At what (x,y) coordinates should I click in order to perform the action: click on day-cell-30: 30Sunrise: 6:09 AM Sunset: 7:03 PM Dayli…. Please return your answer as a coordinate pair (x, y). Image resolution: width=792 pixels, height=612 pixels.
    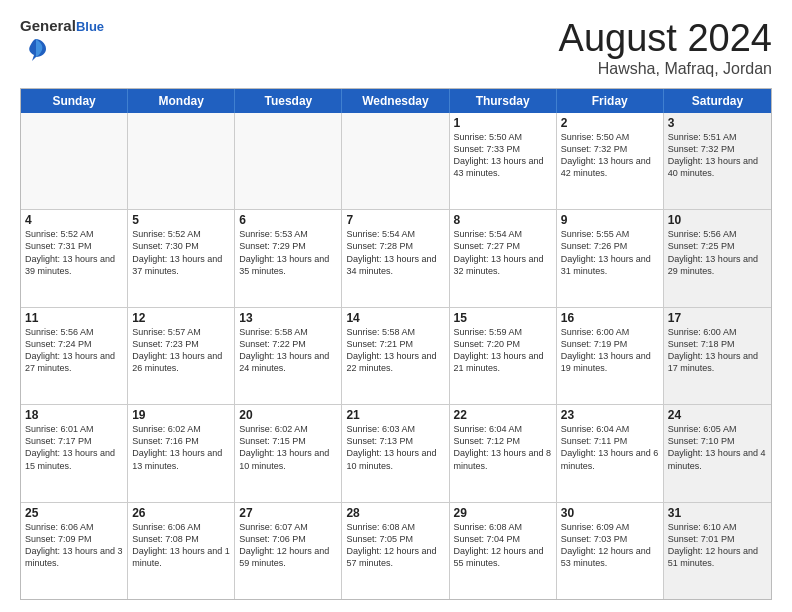
    Looking at the image, I should click on (610, 551).